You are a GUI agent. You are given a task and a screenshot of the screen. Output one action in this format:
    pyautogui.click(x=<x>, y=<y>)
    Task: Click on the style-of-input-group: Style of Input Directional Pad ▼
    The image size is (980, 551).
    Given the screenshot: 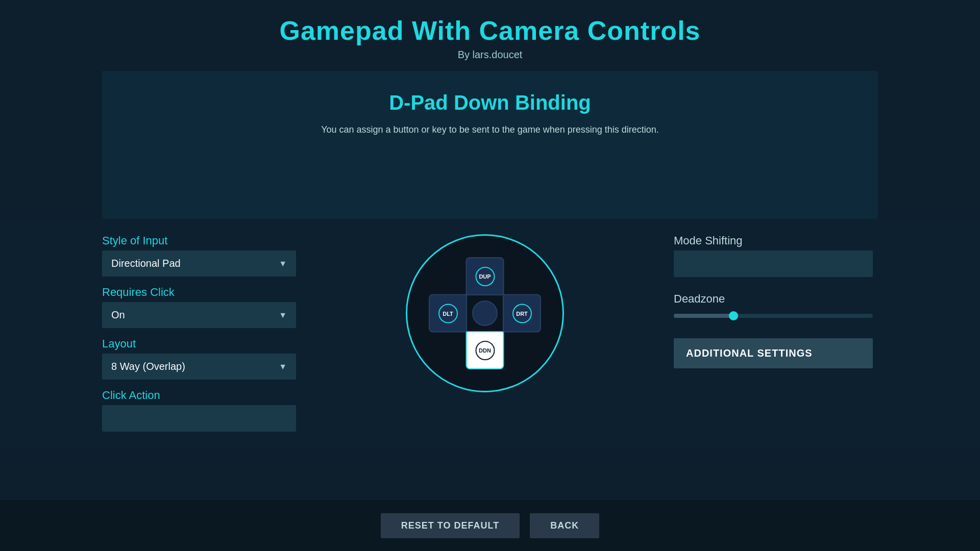 What is the action you would take?
    pyautogui.click(x=199, y=255)
    